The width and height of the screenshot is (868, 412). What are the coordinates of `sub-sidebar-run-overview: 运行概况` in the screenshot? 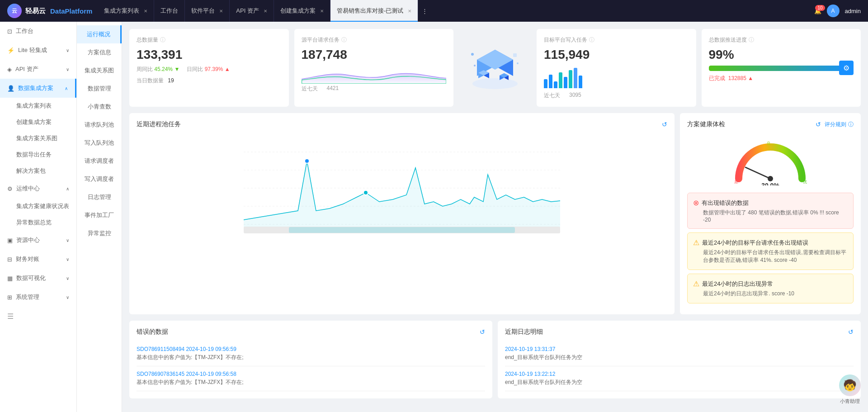 It's located at (99, 34).